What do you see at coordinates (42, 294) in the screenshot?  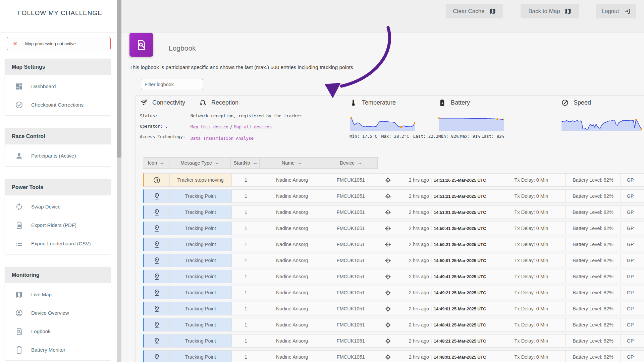 I see `sidebar-item-label: Live Map` at bounding box center [42, 294].